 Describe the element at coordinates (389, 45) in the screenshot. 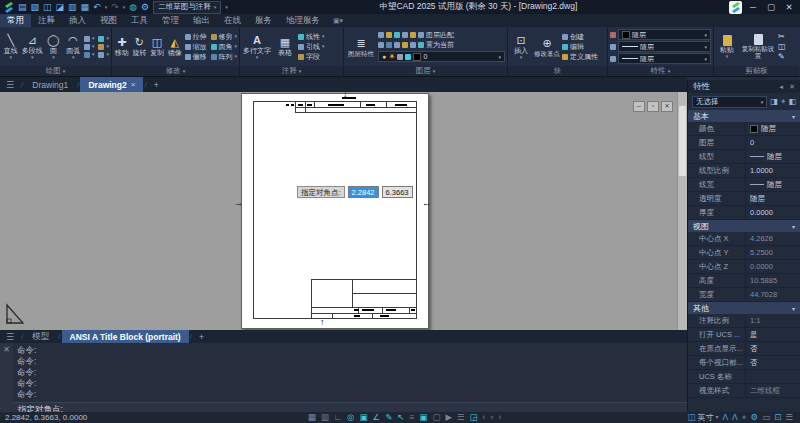

I see `layer-walk-icon` at that location.